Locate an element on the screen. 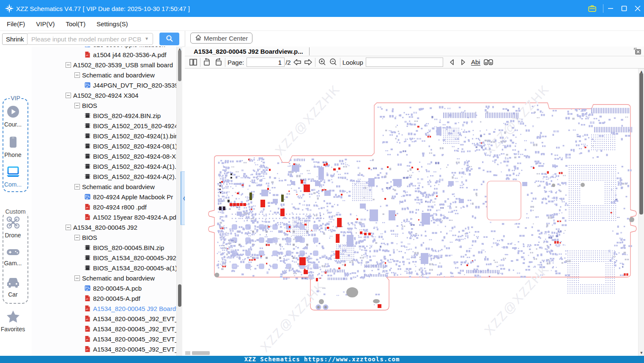 The width and height of the screenshot is (644, 363). tree-group: A1534_820-00045 J92 is located at coordinates (104, 227).